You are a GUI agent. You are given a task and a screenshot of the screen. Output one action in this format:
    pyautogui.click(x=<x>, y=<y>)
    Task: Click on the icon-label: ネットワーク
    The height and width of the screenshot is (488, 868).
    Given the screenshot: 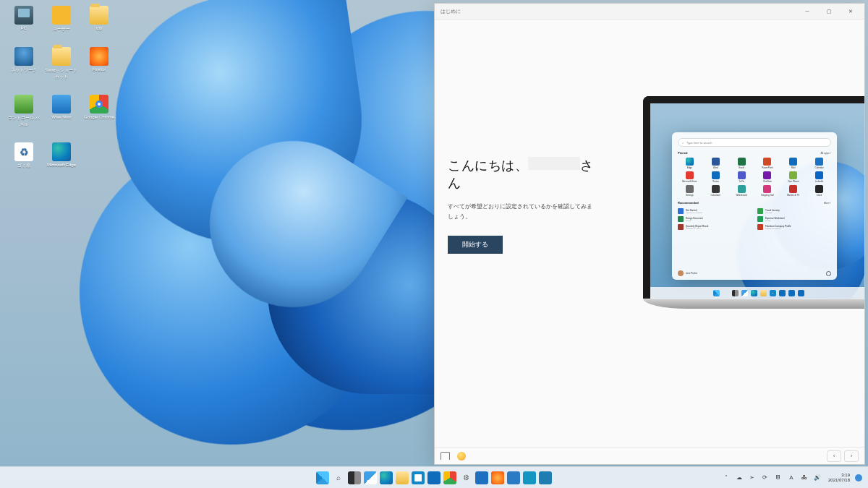 What is the action you would take?
    pyautogui.click(x=24, y=71)
    